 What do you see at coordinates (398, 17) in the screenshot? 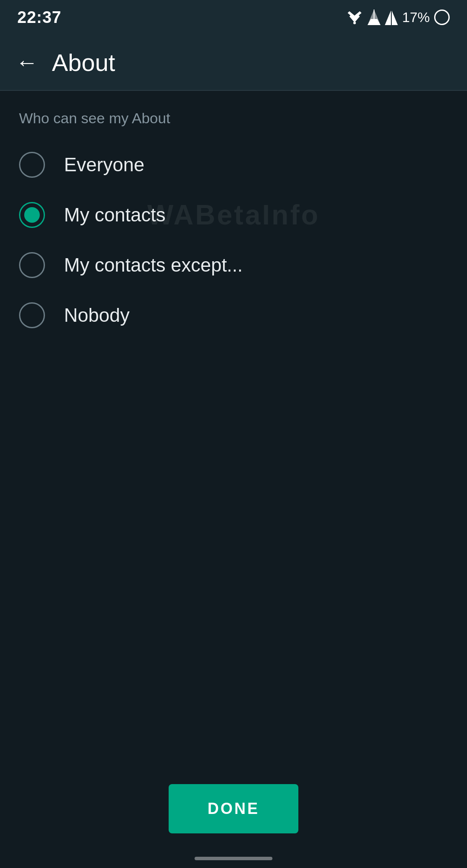
I see `status-icons: 17%` at bounding box center [398, 17].